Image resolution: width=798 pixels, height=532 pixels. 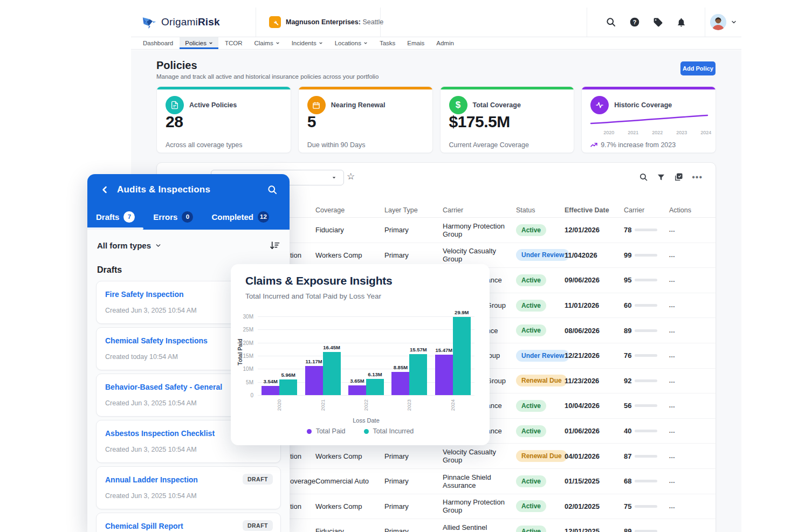 What do you see at coordinates (156, 341) in the screenshot?
I see `draft-name-link: Chemical Safety Inspections` at bounding box center [156, 341].